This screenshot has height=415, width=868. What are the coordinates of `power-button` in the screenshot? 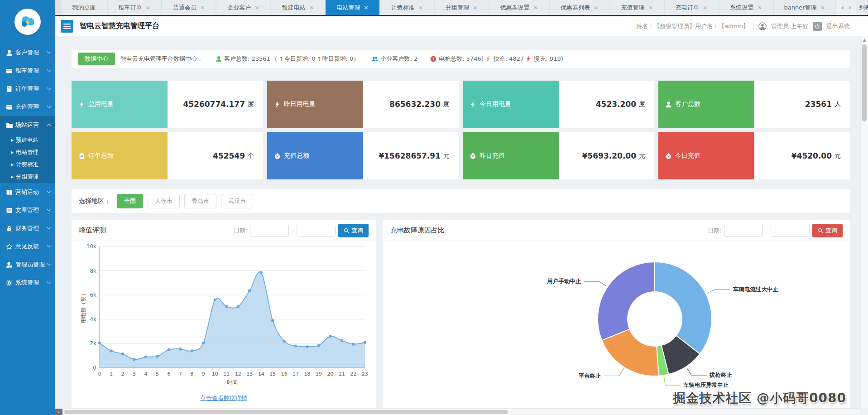 It's located at (817, 26).